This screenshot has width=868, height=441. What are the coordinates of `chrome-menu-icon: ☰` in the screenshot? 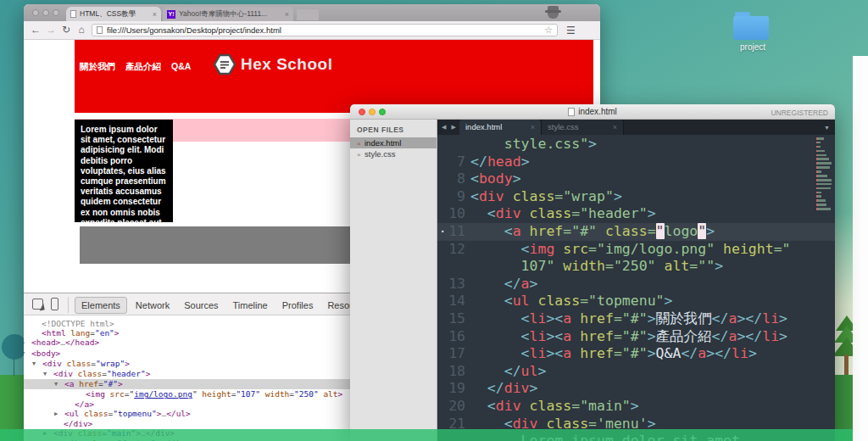 It's located at (571, 31).